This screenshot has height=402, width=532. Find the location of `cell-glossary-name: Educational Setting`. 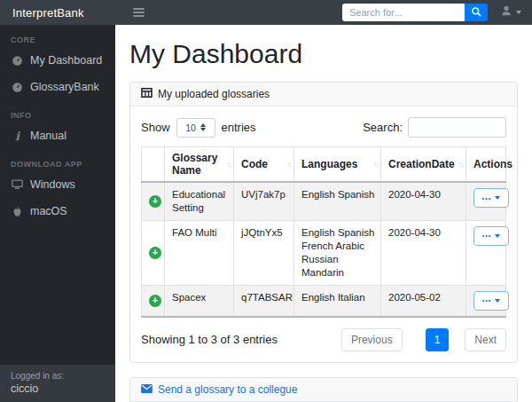

cell-glossary-name: Educational Setting is located at coordinates (200, 201).